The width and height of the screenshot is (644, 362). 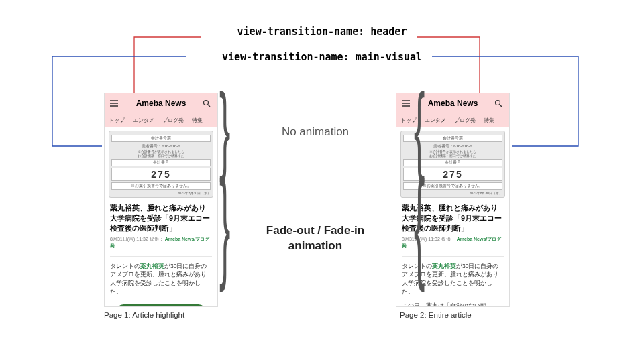 I want to click on ticket-top: 会計番号票, so click(x=161, y=138).